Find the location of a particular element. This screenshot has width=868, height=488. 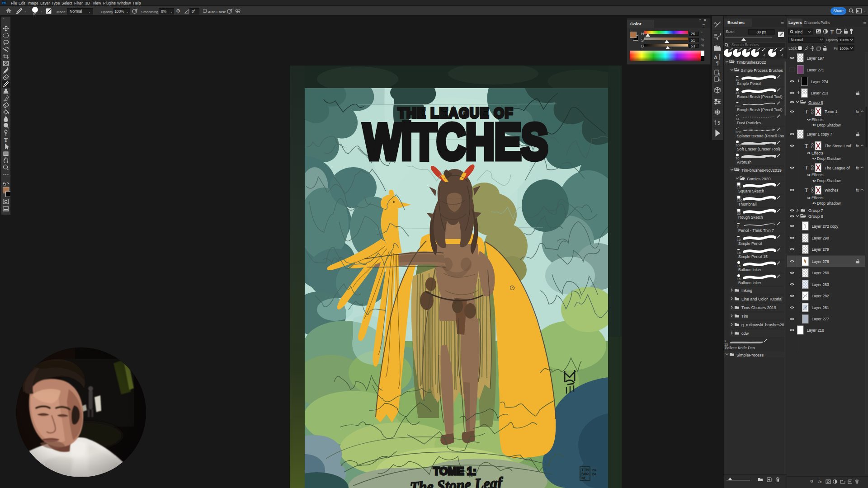

svg-text: 24 is located at coordinates (594, 474).